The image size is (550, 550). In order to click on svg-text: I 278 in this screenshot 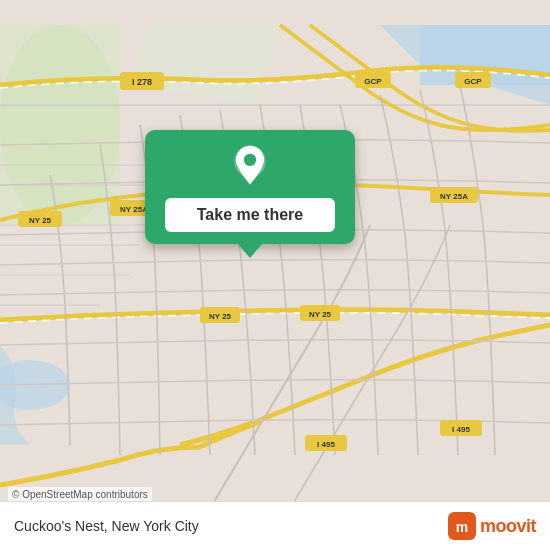, I will do `click(142, 82)`.